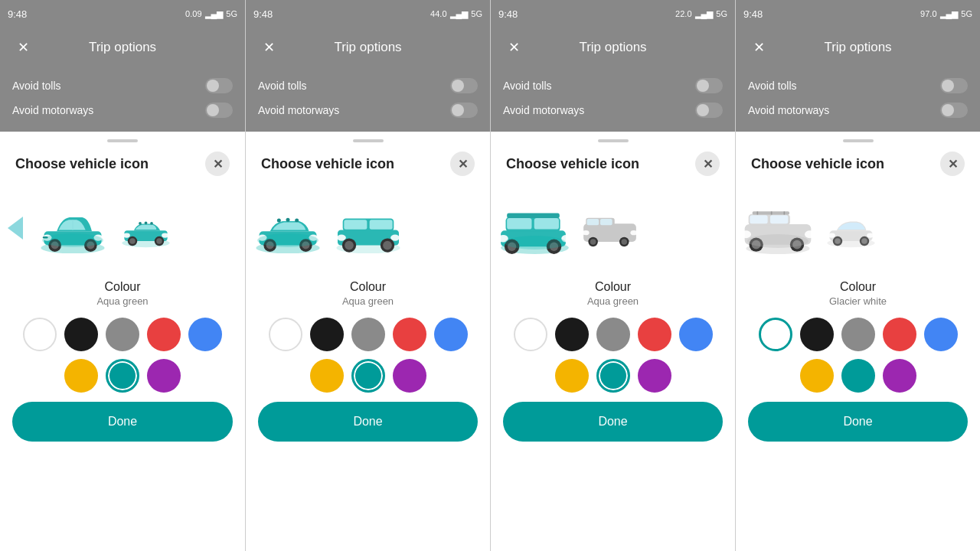 Image resolution: width=980 pixels, height=551 pixels. I want to click on done-button-3: Done, so click(612, 422).